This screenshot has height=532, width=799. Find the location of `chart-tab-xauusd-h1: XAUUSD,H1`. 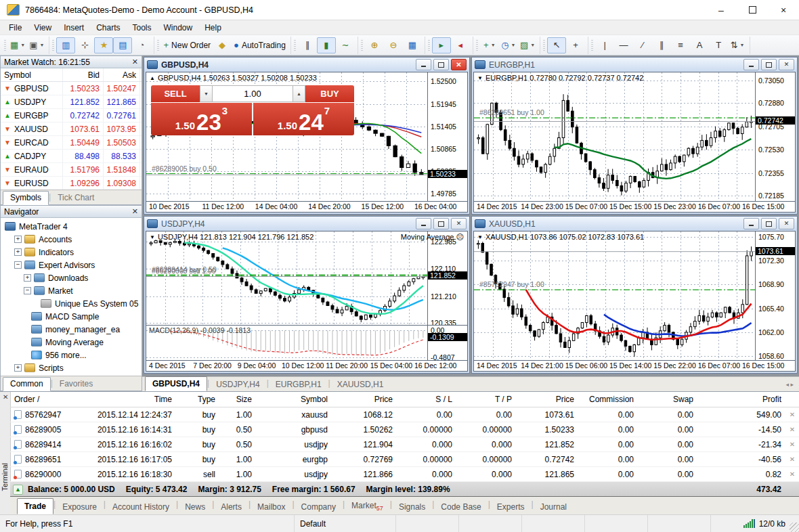

chart-tab-xauusd-h1: XAUUSD,H1 is located at coordinates (360, 384).